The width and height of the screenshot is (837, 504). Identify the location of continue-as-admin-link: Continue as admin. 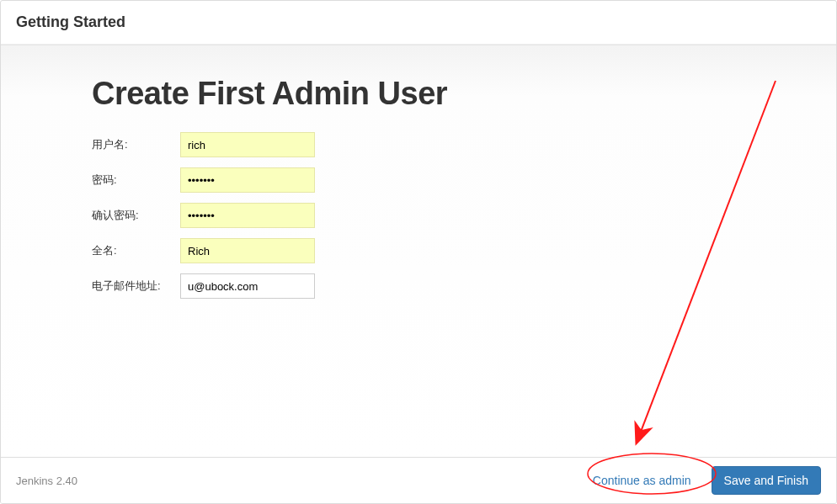
(642, 480).